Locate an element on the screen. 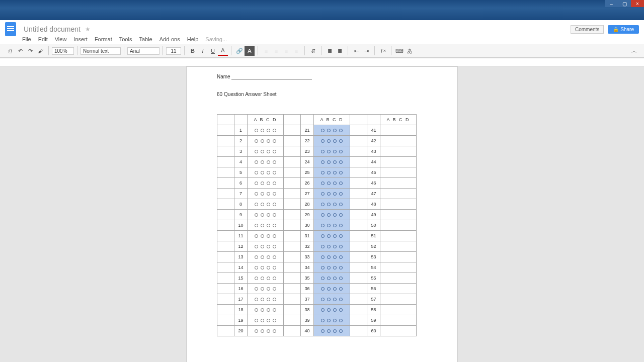  question-number: 20 is located at coordinates (241, 331).